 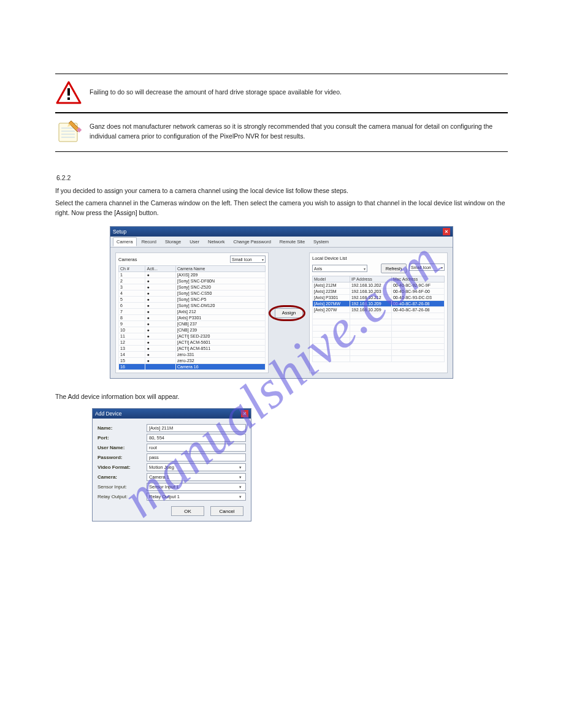 I want to click on user-label: User Name:, so click(x=122, y=447).